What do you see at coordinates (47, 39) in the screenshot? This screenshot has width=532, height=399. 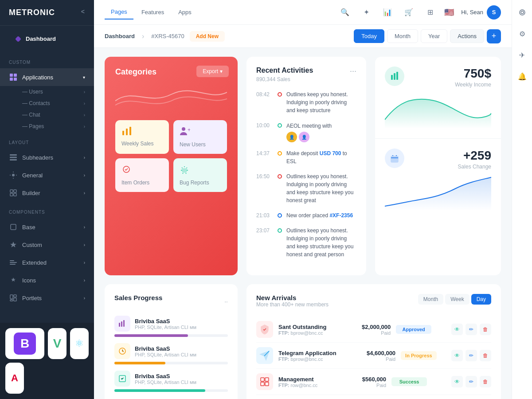 I see `sidebar-item-dashboard: Dashboard` at bounding box center [47, 39].